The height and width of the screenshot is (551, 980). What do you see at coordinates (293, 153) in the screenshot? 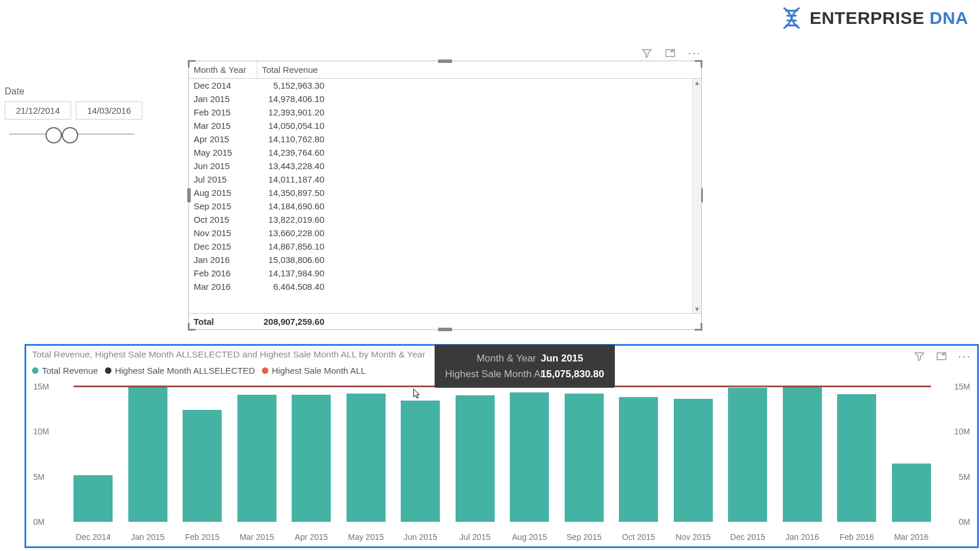
I see `cell-revenue: 14,239,764.60` at bounding box center [293, 153].